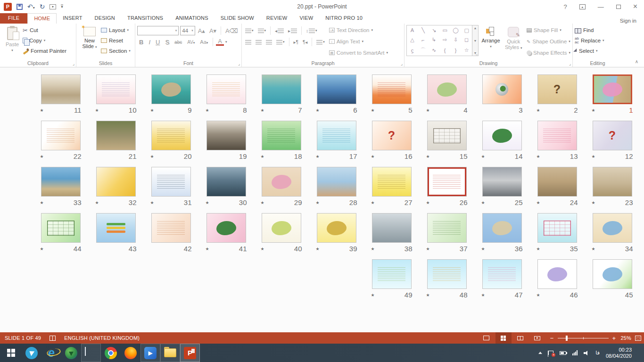 The width and height of the screenshot is (644, 362). Describe the element at coordinates (157, 42) in the screenshot. I see `underline-button: U` at that location.